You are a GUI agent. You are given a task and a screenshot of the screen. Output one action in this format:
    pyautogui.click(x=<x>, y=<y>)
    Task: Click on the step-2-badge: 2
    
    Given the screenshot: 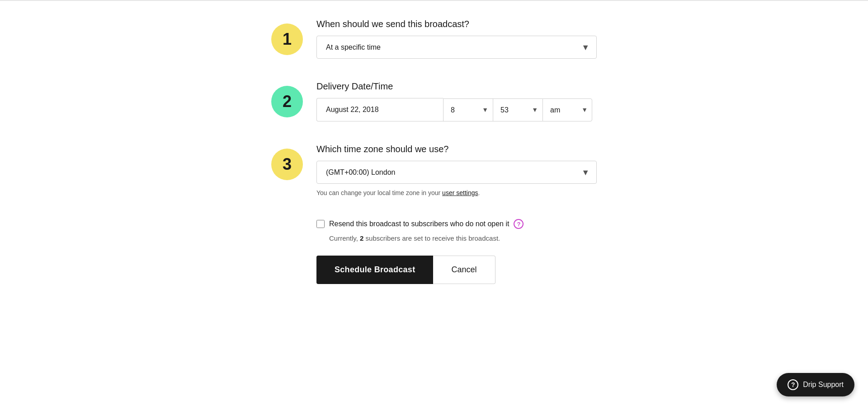 What is the action you would take?
    pyautogui.click(x=287, y=102)
    